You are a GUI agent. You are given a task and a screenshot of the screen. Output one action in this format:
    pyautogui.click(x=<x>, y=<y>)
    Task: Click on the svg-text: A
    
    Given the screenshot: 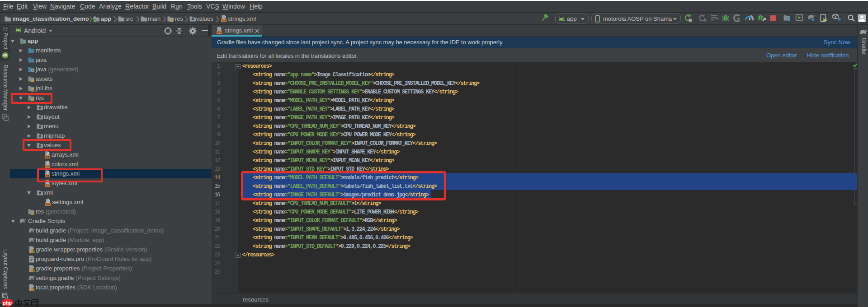 What is the action you would take?
    pyautogui.click(x=705, y=20)
    